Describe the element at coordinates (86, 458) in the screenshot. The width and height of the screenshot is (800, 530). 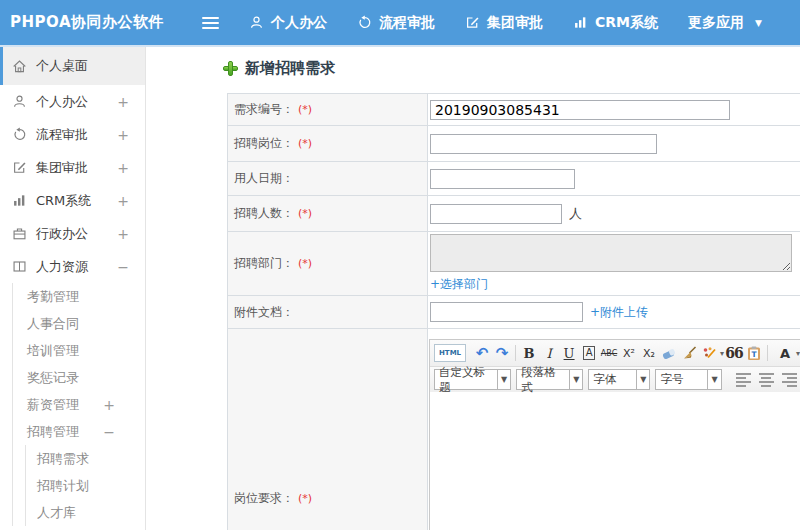
I see `sidebar-item-recruit-demand: 招聘需求` at that location.